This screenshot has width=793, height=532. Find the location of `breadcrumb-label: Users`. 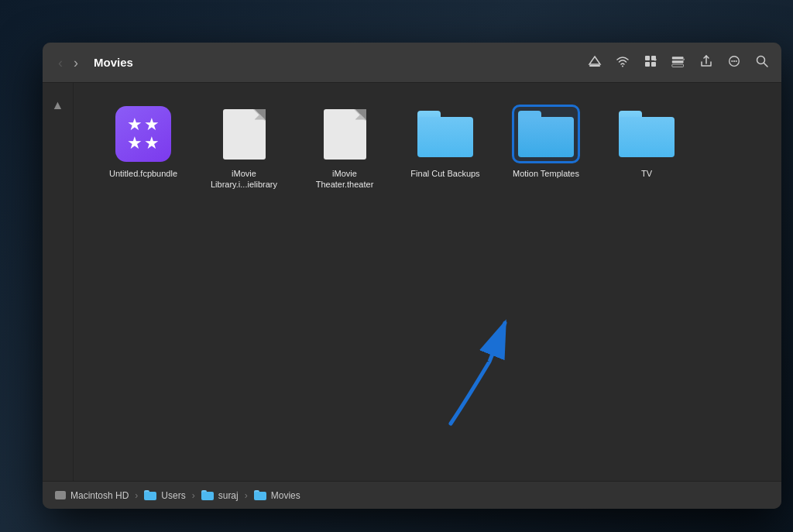

breadcrumb-label: Users is located at coordinates (173, 496).